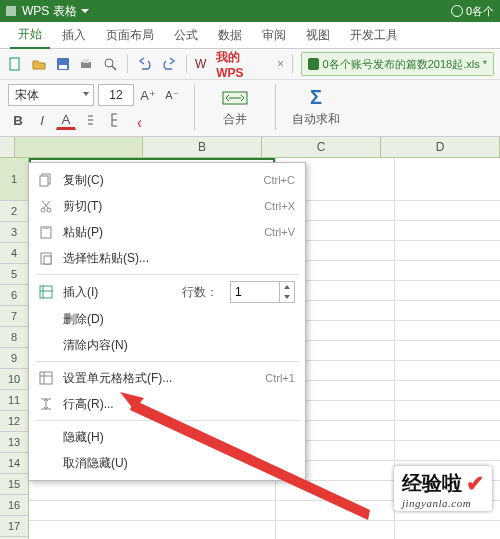  I want to click on align-button, so click(90, 120).